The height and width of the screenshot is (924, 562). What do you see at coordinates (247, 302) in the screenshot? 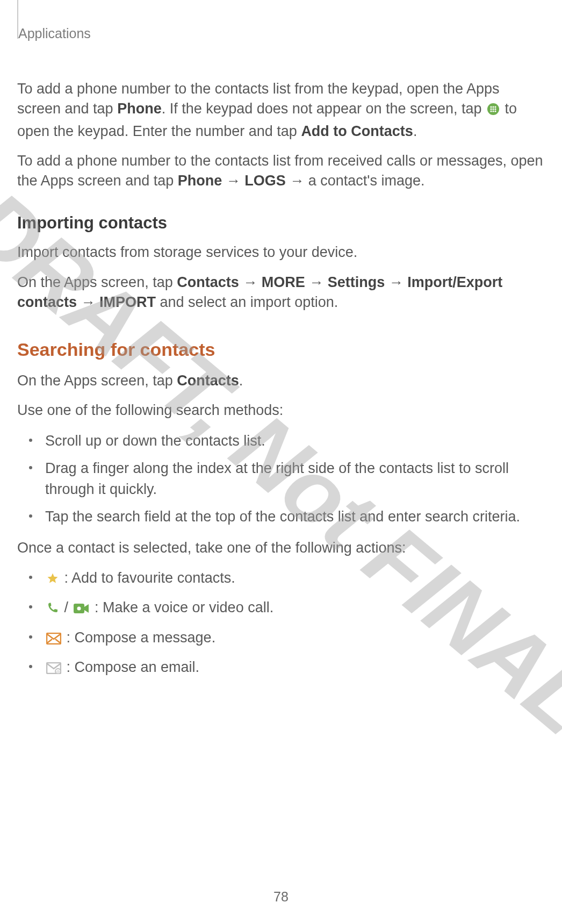
I see `text: and select an import option.` at bounding box center [247, 302].